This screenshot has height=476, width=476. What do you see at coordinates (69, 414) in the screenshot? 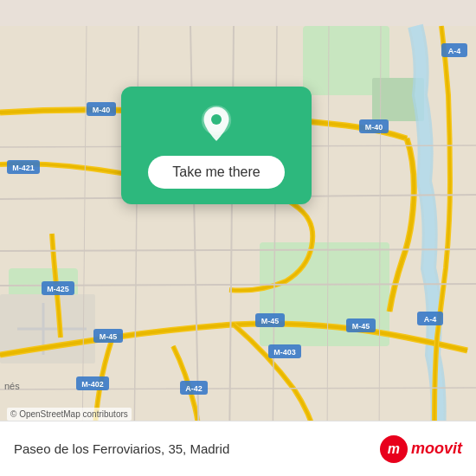
I see `map-attribution: © OpenStreetMap contributors` at bounding box center [69, 414].